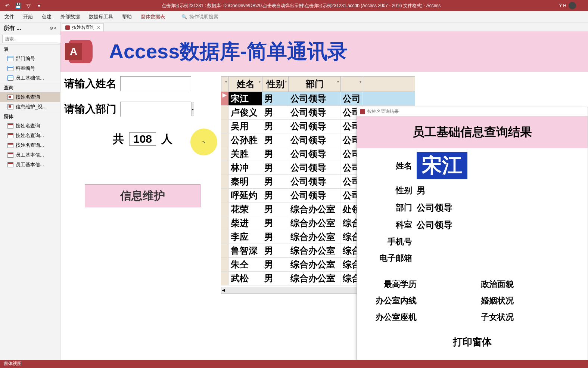 This screenshot has width=588, height=368. Describe the element at coordinates (245, 140) in the screenshot. I see `cell-name: 公孙胜` at that location.